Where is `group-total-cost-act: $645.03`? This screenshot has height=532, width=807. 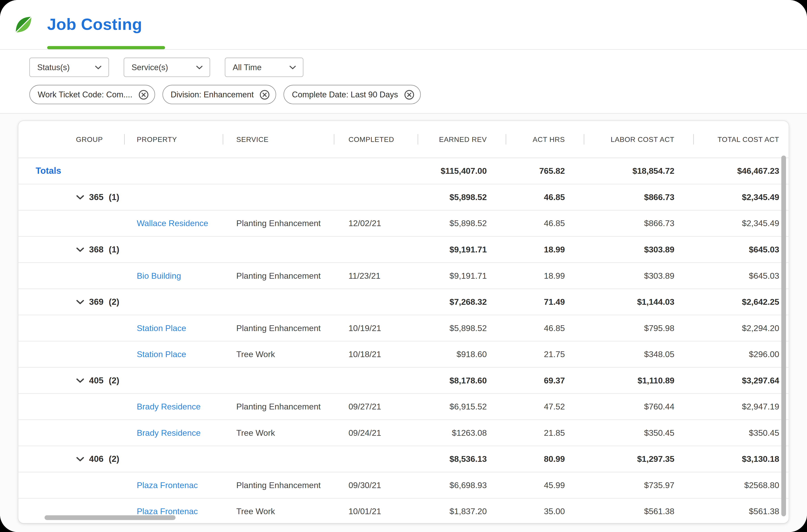
group-total-cost-act: $645.03 is located at coordinates (741, 250).